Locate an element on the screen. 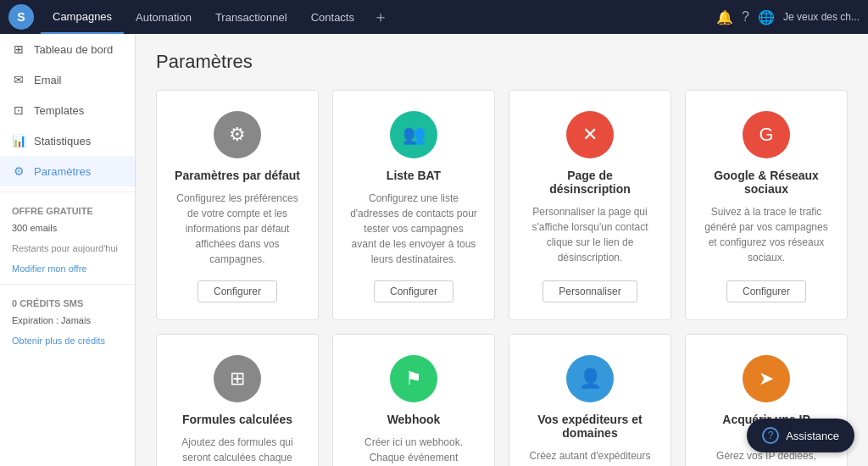 The width and height of the screenshot is (868, 466). card-desc-google-reseaux: Suivez à la trace le trafic généré par v… is located at coordinates (766, 236).